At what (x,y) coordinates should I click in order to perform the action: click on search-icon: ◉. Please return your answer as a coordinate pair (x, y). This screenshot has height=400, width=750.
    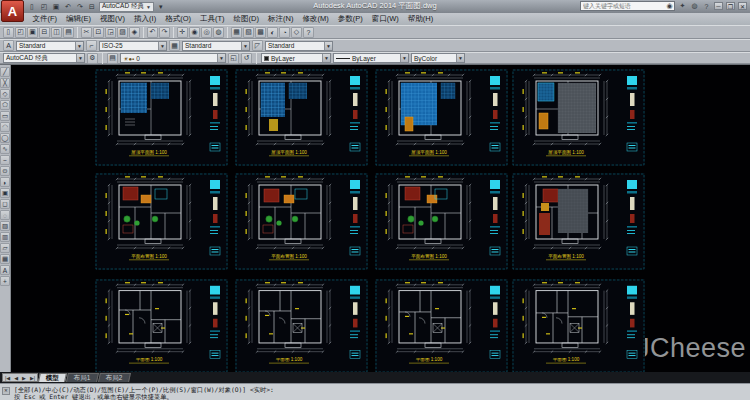
    Looking at the image, I should click on (670, 6).